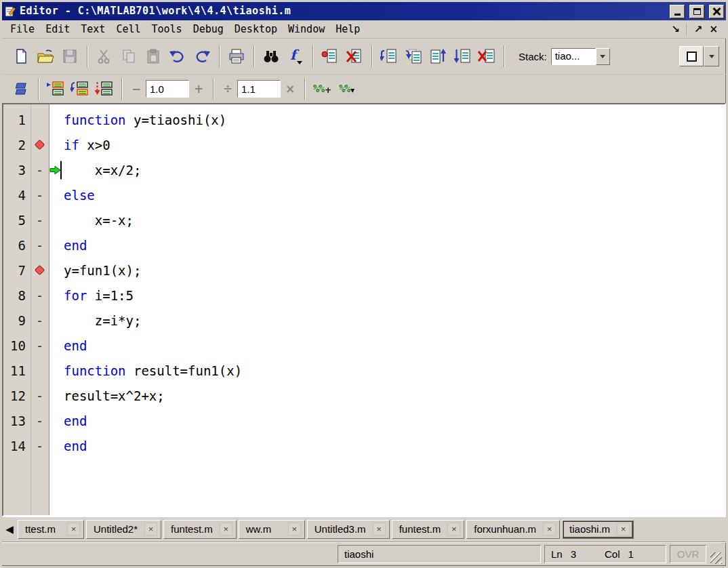  Describe the element at coordinates (17, 145) in the screenshot. I see `line-number: 2` at that location.